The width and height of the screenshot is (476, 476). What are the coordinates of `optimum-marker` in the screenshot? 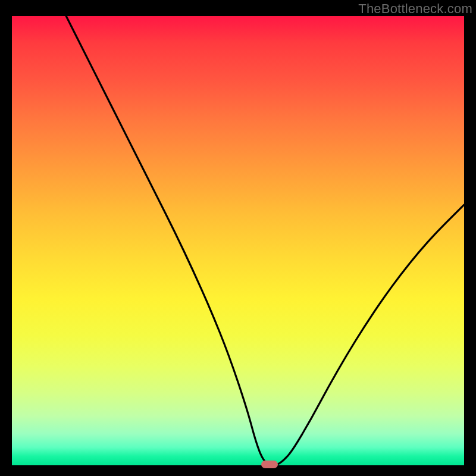 It's located at (270, 464).